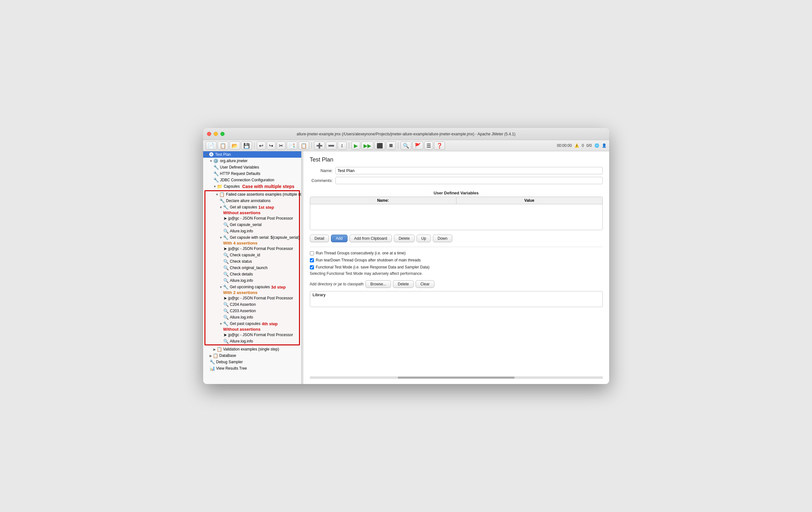 The image size is (812, 512). I want to click on get-past-toggle: ▼, so click(221, 324).